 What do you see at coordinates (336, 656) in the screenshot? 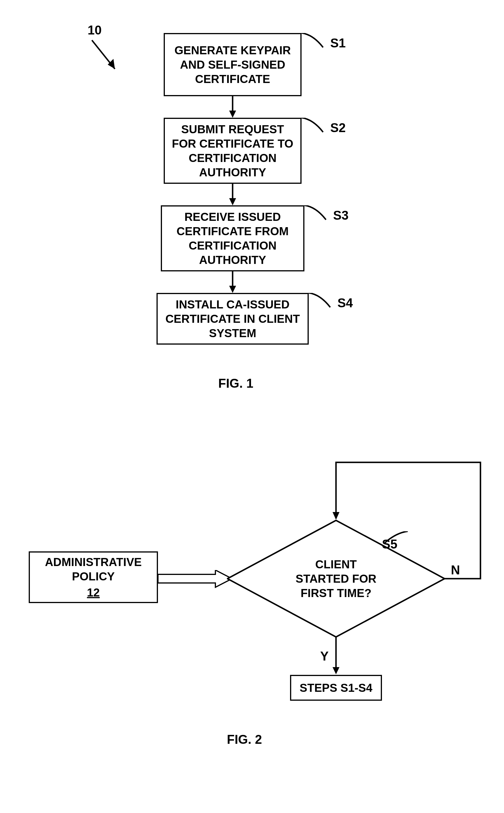
I see `arrow-decision-to-steps` at bounding box center [336, 656].